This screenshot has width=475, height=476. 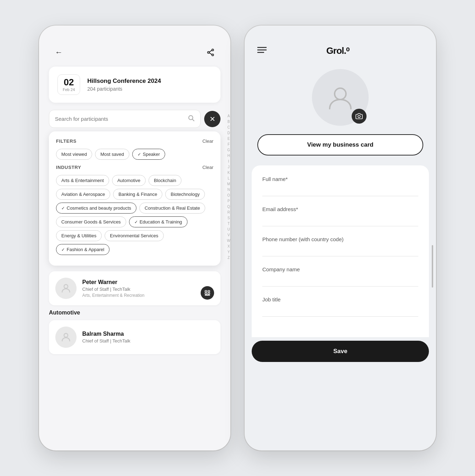 What do you see at coordinates (69, 167) in the screenshot?
I see `industry-title: INDUSTRY` at bounding box center [69, 167].